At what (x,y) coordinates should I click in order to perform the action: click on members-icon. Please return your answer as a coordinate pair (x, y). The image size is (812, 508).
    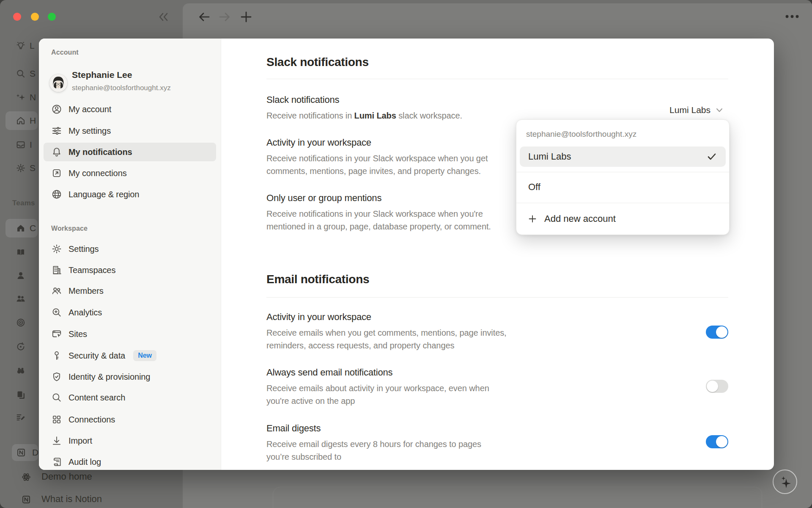
    Looking at the image, I should click on (57, 291).